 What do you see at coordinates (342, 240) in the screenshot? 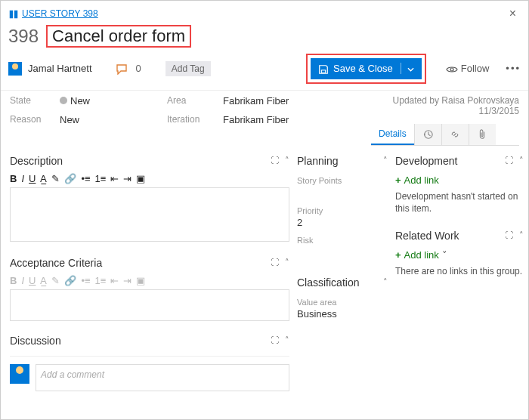
I see `risk-label: Risk` at bounding box center [342, 240].